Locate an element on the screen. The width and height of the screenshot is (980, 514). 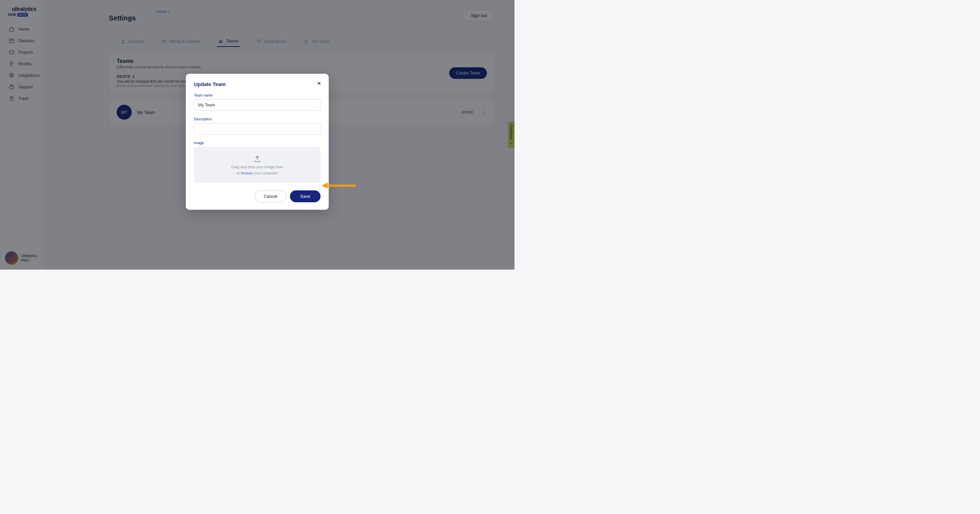
modal-title: Update Team is located at coordinates (257, 84).